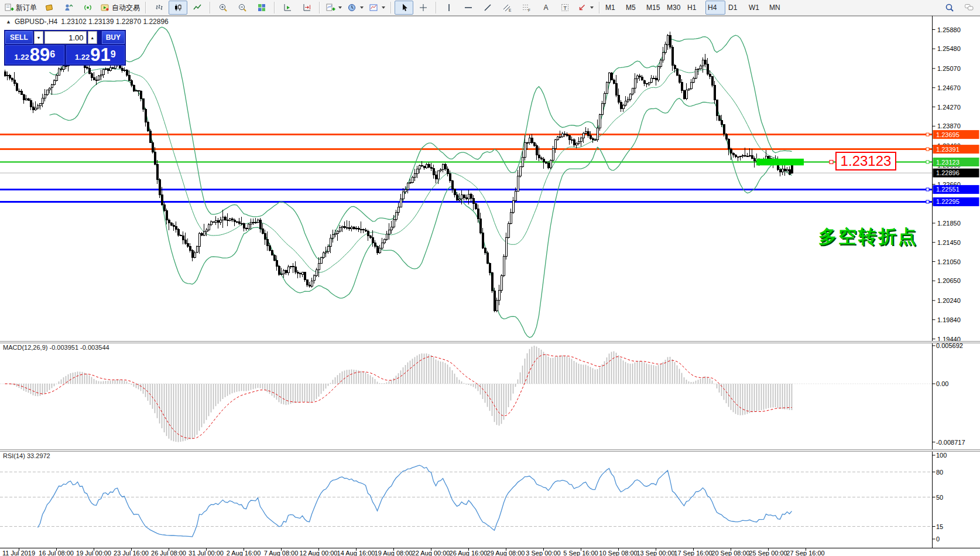 The image size is (980, 556). I want to click on tf-w1-button: W1, so click(756, 8).